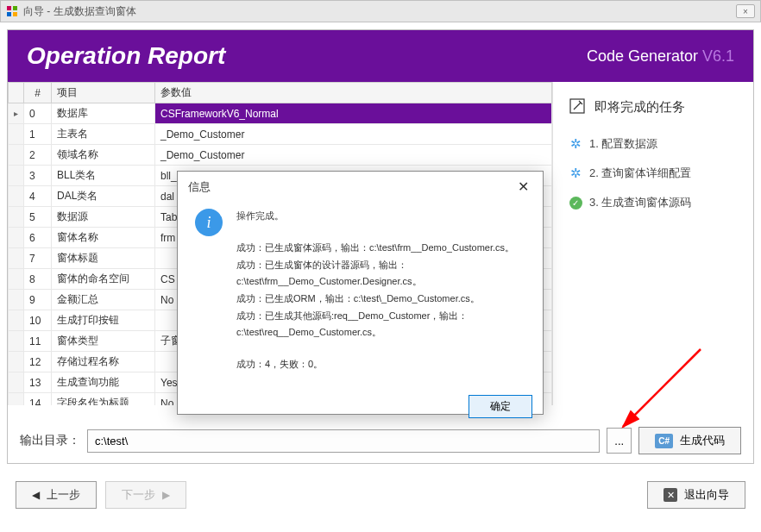 This screenshot has width=761, height=532. What do you see at coordinates (361, 407) in the screenshot?
I see `dialog-footer: 确定` at bounding box center [361, 407].